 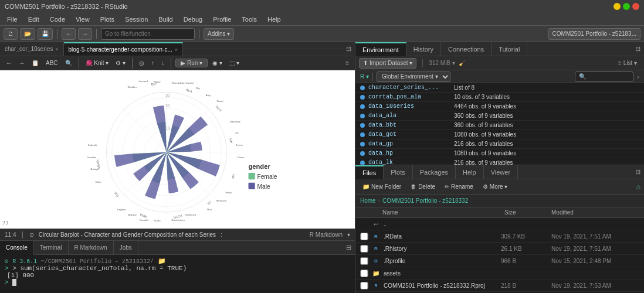 What do you see at coordinates (388, 63) in the screenshot?
I see `import-dataset-button: ⬆ Import Dataset ▾` at bounding box center [388, 63].